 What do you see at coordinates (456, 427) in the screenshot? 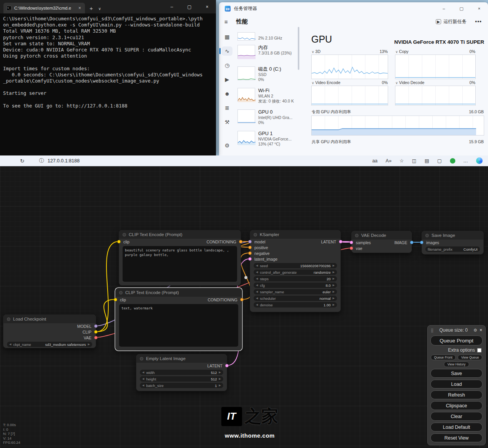
I see `load-default-button: Load Default` at bounding box center [456, 427].